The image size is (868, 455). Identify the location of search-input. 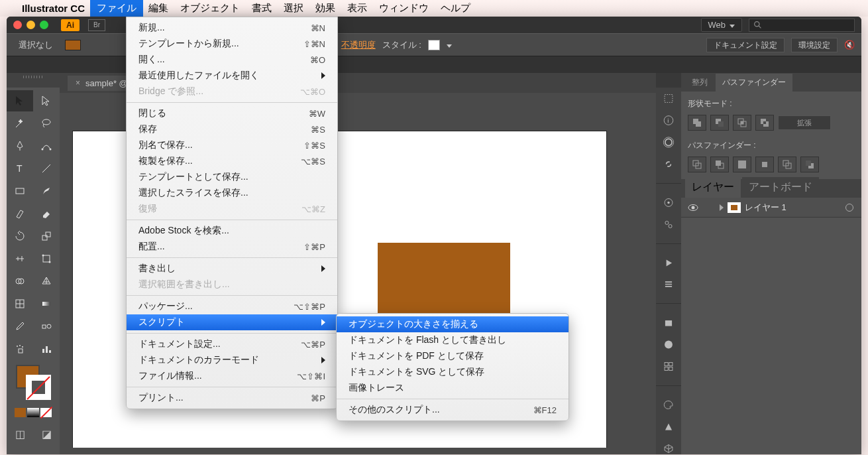
(802, 25).